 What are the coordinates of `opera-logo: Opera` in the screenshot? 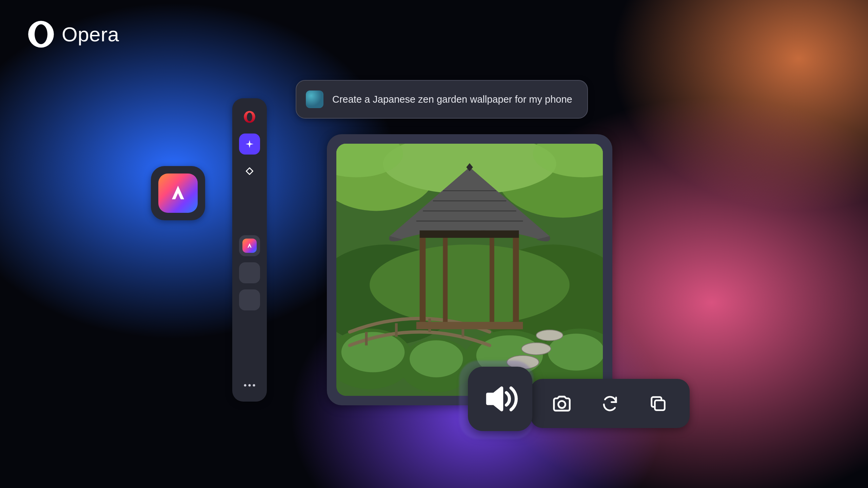 It's located at (73, 34).